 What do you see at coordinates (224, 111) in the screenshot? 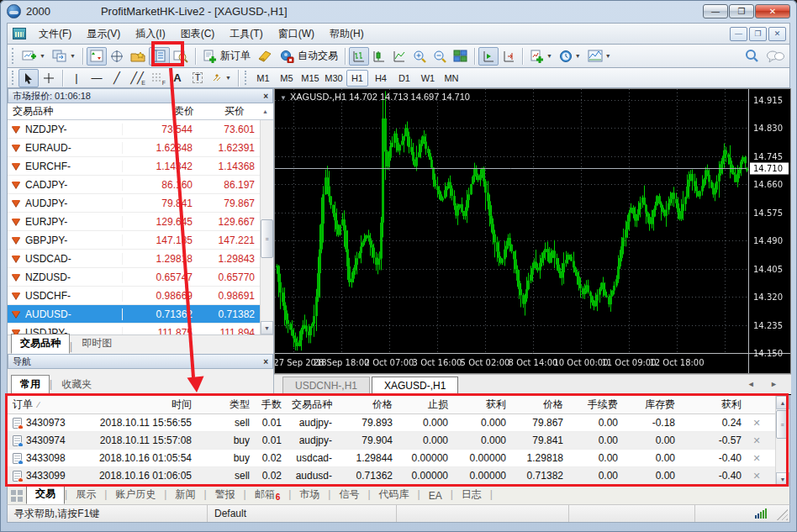
I see `column-ask: 买价` at bounding box center [224, 111].